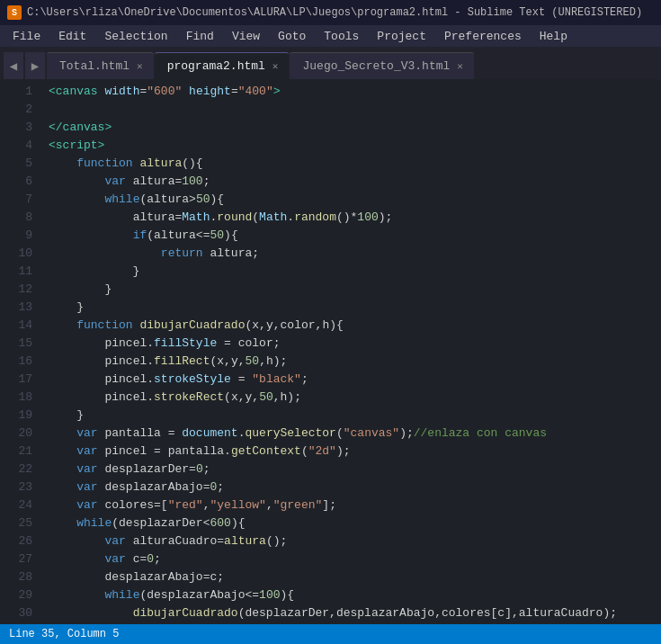 The height and width of the screenshot is (644, 661). I want to click on code-line-22: var desplazarDer=0;, so click(354, 470).